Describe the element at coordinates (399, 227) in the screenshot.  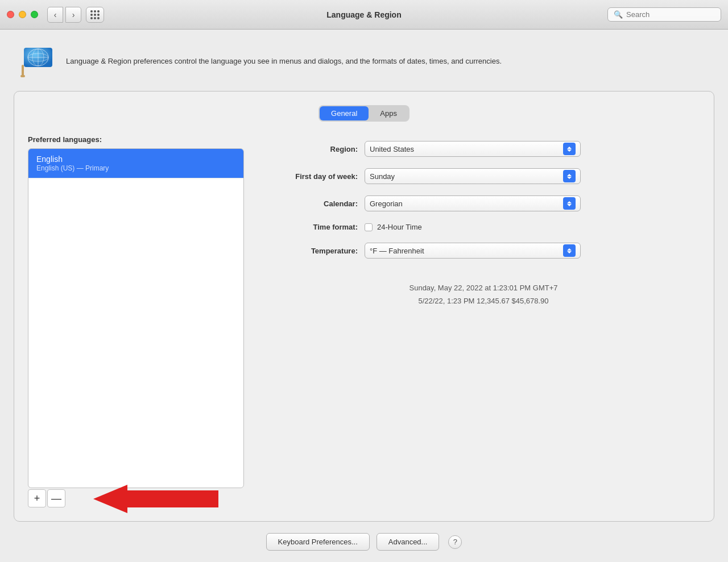
I see `time-format-value: 24-Hour Time` at that location.